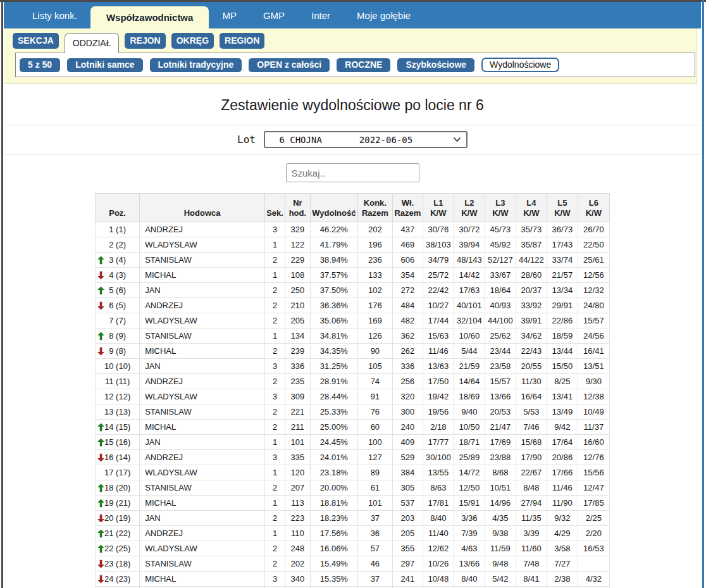  Describe the element at coordinates (334, 412) in the screenshot. I see `cell-wydolnosc: 25.33%` at that location.